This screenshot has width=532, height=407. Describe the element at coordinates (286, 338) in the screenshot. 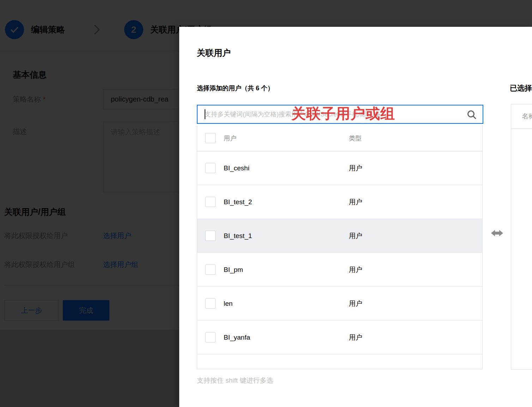

I see `user-name: BI_yanfa` at that location.